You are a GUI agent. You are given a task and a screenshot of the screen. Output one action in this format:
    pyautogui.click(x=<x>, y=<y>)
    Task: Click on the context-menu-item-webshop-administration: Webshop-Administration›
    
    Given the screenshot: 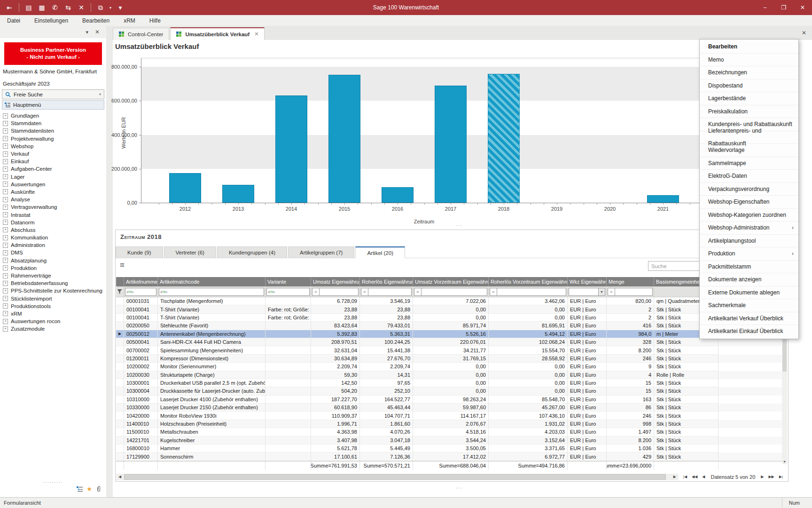 What is the action you would take?
    pyautogui.click(x=749, y=228)
    